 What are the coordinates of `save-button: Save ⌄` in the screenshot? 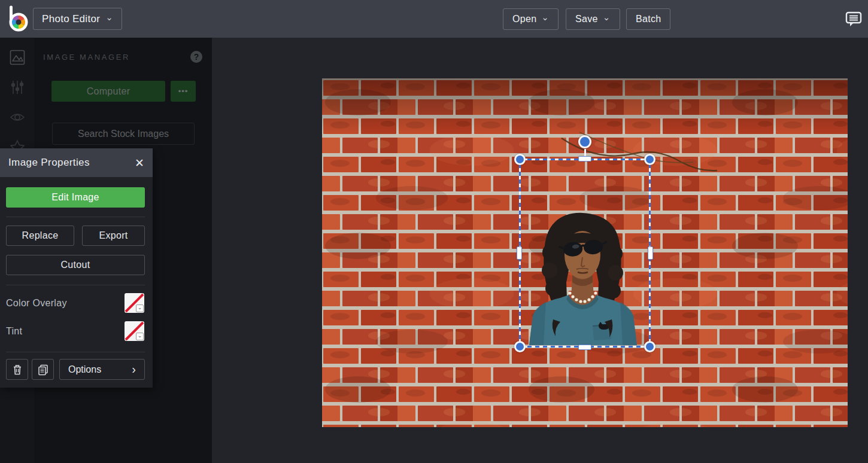 It's located at (593, 19).